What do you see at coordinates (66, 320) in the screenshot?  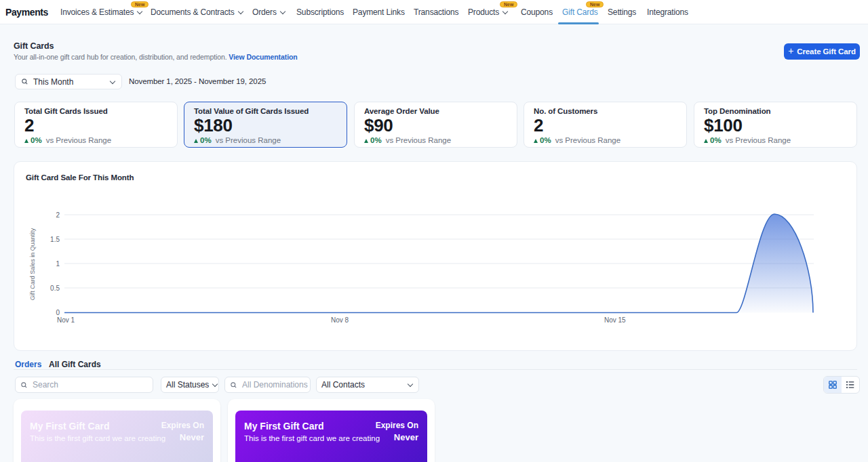 I see `svg-text: Nov 1` at bounding box center [66, 320].